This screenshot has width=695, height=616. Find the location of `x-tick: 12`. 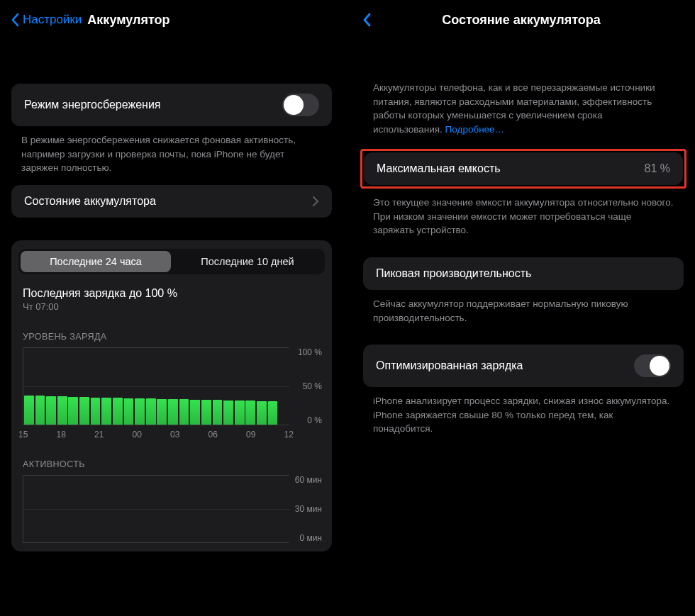

x-tick: 12 is located at coordinates (289, 435).